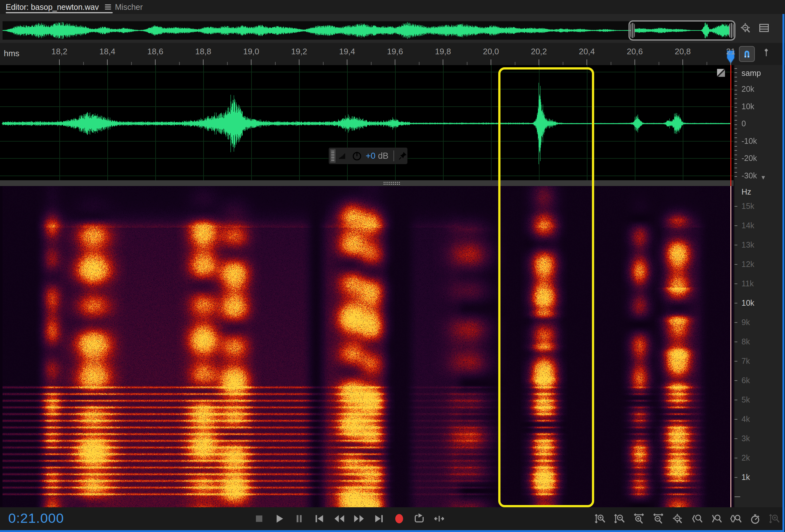  What do you see at coordinates (59, 7) in the screenshot?
I see `tab-editor: Editor: basop_newton.wav` at bounding box center [59, 7].